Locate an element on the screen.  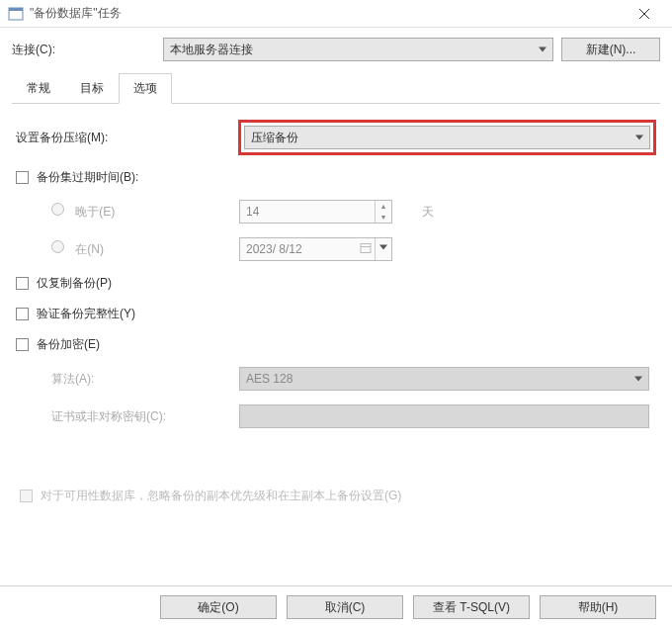
app-icon is located at coordinates (16, 14).